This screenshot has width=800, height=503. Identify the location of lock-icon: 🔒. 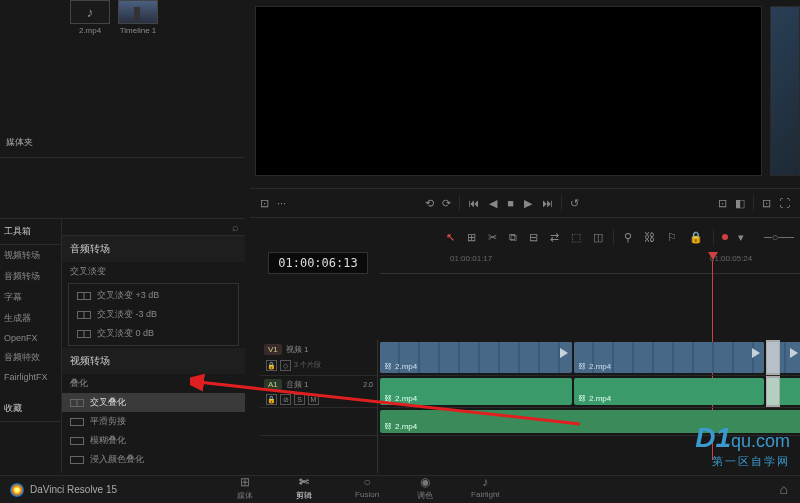
(696, 238).